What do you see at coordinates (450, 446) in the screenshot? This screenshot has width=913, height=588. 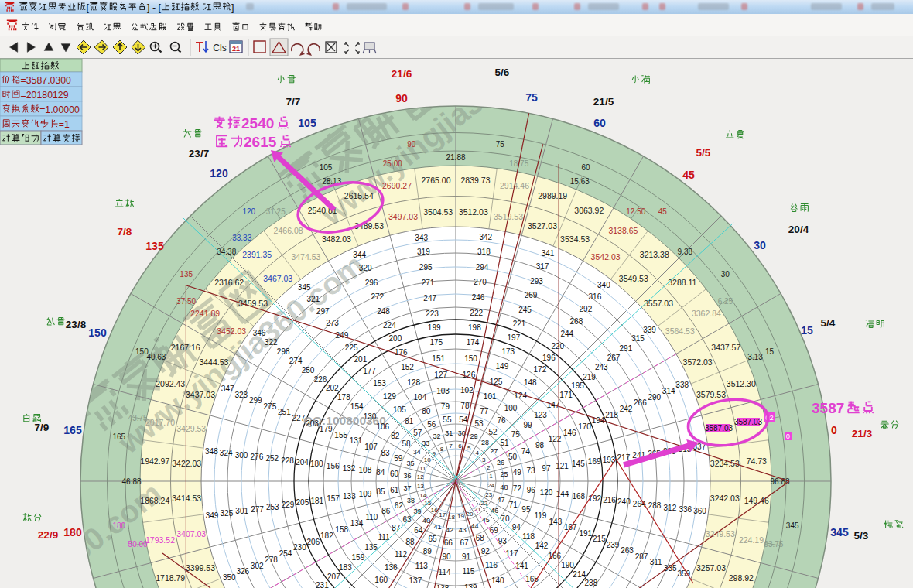 I see `svg-text: 7` at bounding box center [450, 446].